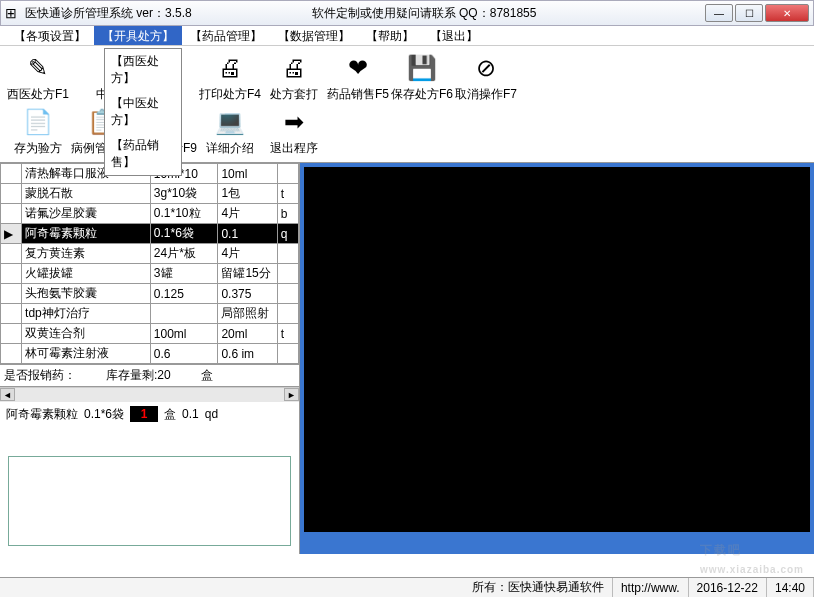 This screenshot has width=814, height=597. I want to click on toolbar-存为验方: 📄存为验方, so click(38, 131).